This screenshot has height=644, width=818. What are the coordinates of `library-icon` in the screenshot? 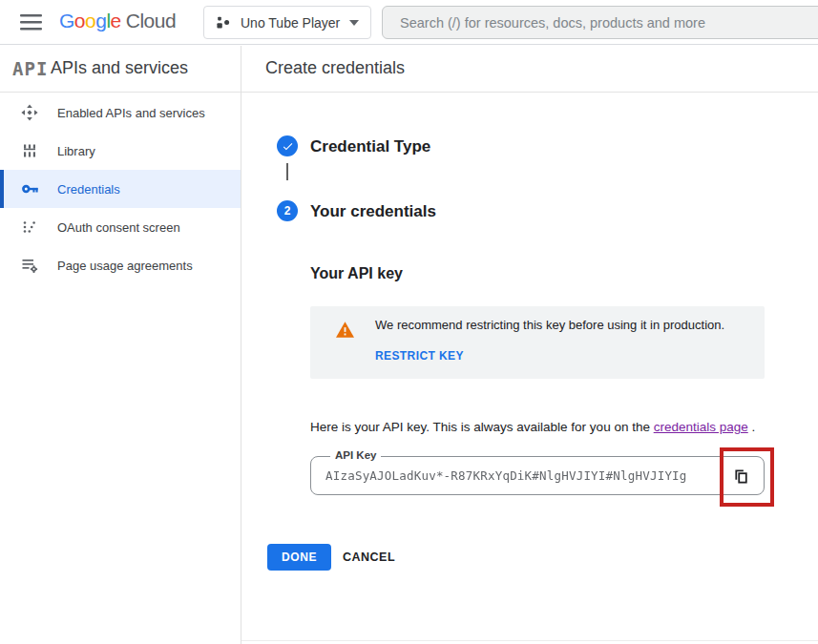 It's located at (30, 151).